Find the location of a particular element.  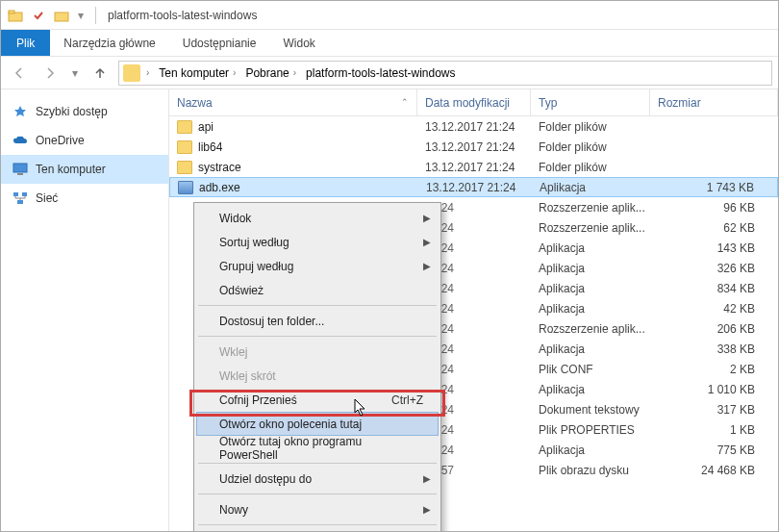

file-size: 24 468 KB is located at coordinates (714, 470).